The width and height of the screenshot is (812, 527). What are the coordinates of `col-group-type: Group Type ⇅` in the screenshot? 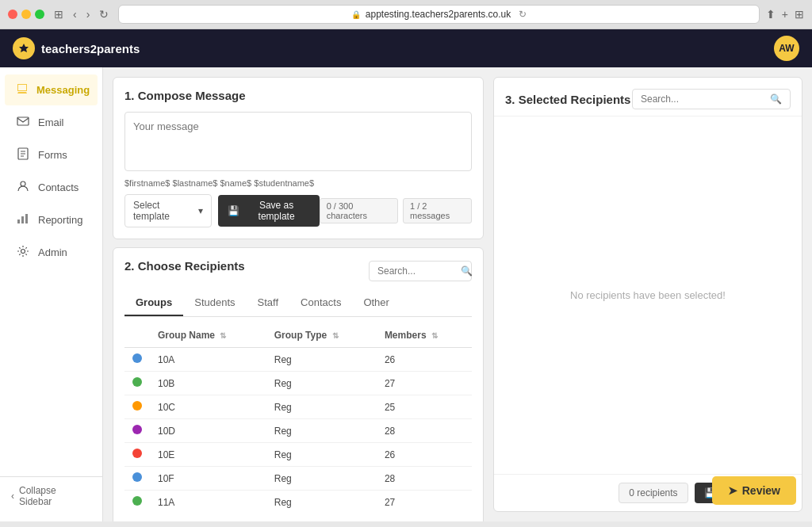 It's located at (322, 336).